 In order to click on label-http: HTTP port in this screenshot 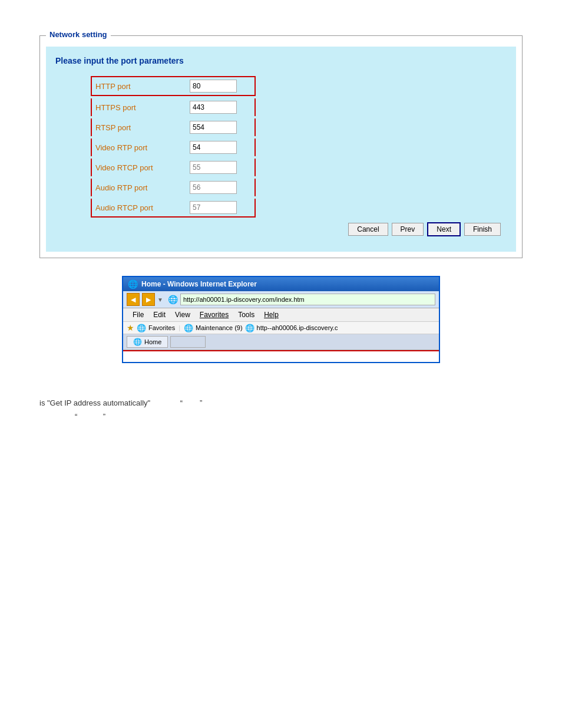, I will do `click(143, 86)`.